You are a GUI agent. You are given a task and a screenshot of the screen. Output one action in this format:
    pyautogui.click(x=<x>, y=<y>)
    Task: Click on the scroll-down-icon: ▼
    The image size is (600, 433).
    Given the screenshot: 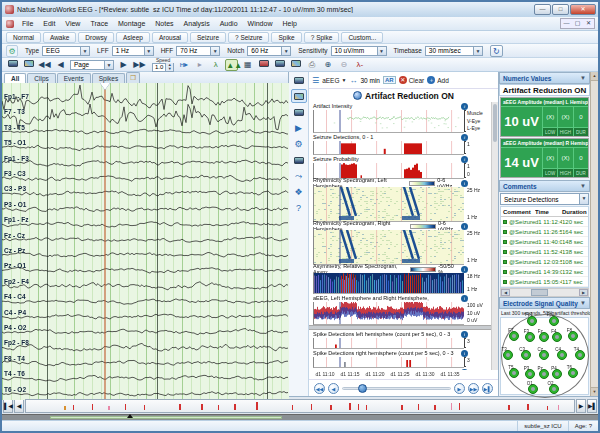 What is the action you would take?
    pyautogui.click(x=594, y=392)
    